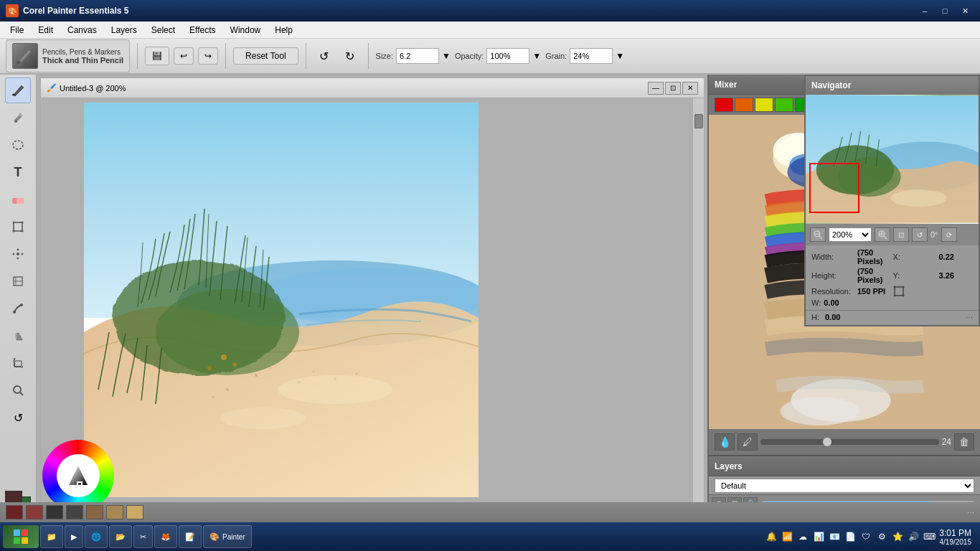 Image resolution: width=980 pixels, height=551 pixels. What do you see at coordinates (591, 56) in the screenshot?
I see `grain-spinner: 24%` at bounding box center [591, 56].